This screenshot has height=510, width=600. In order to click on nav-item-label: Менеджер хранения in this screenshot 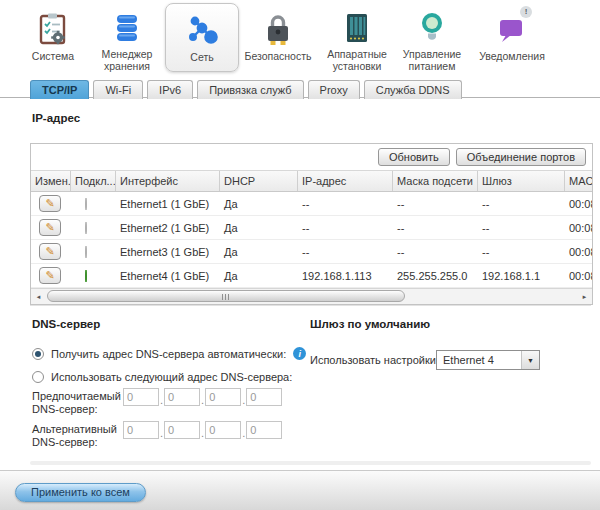, I will do `click(127, 60)`.